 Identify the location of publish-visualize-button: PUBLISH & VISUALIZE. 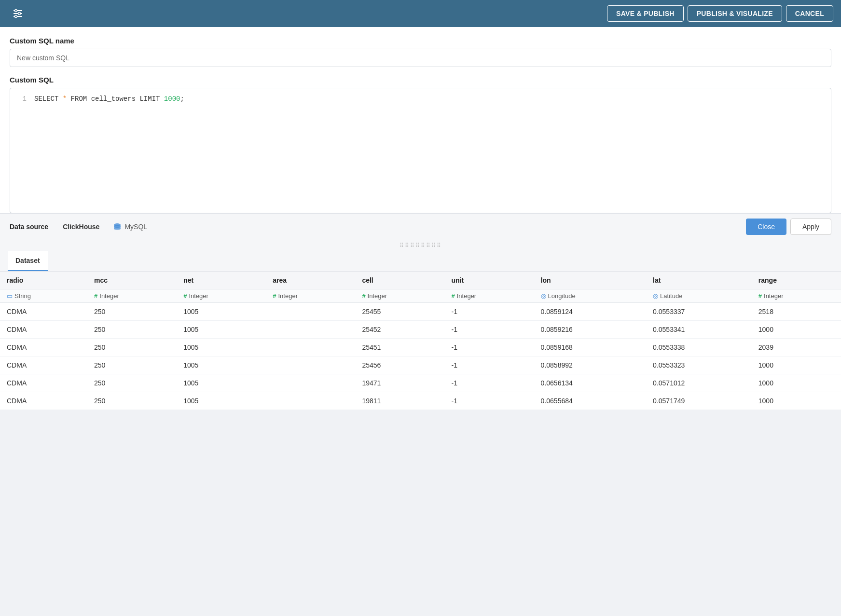
(735, 14).